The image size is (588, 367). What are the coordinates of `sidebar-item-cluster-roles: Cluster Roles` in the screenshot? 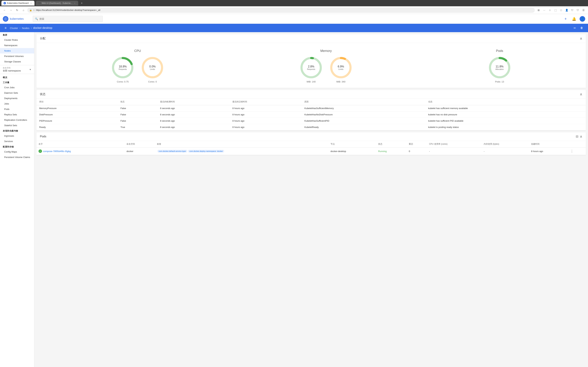 It's located at (17, 40).